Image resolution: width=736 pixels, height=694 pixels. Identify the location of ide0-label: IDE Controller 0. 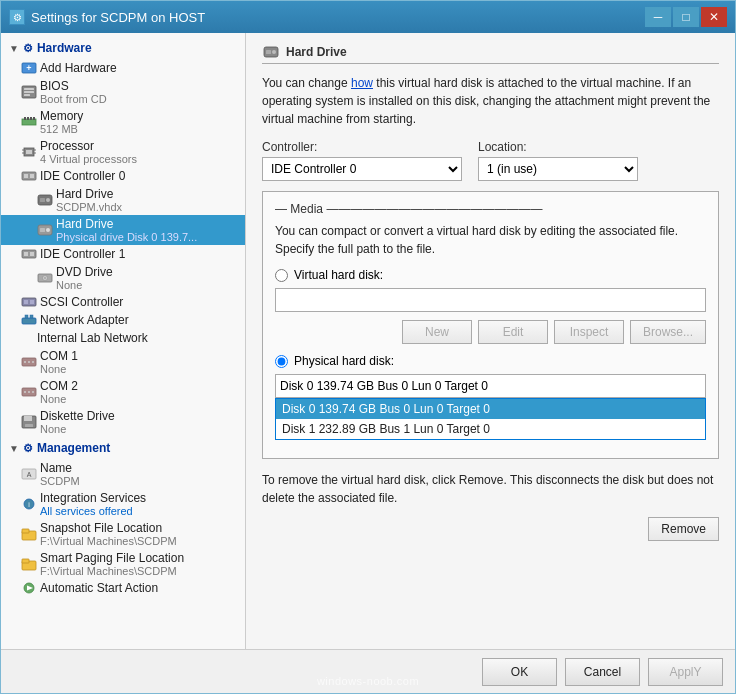
(82, 176).